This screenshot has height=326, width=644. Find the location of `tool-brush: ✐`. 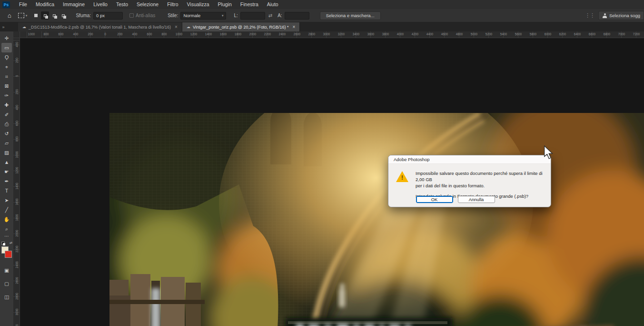

tool-brush: ✐ is located at coordinates (7, 114).